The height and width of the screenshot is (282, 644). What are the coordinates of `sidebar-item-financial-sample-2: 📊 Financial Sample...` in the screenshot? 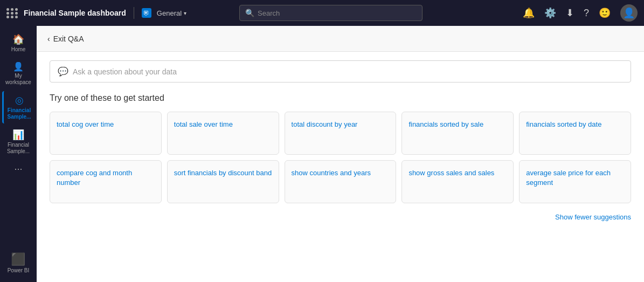 It's located at (18, 142).